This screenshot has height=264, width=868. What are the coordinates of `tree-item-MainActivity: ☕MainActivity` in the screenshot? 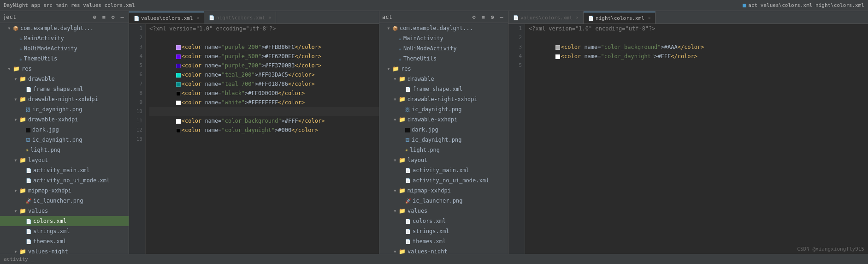 It's located at (65, 38).